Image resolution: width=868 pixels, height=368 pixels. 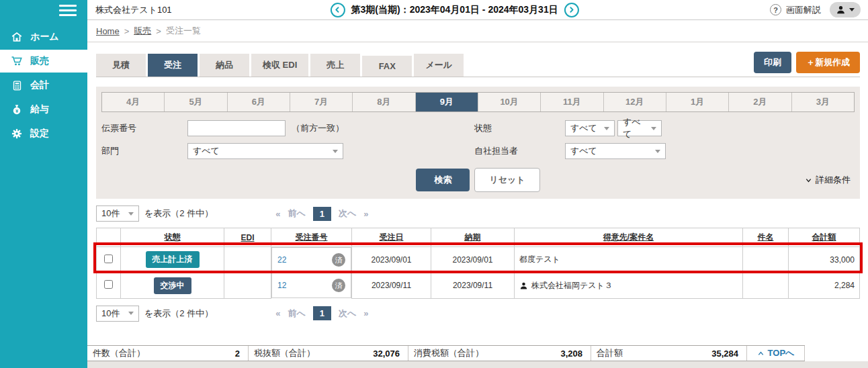 I want to click on status-badge: 交渉中, so click(x=173, y=286).